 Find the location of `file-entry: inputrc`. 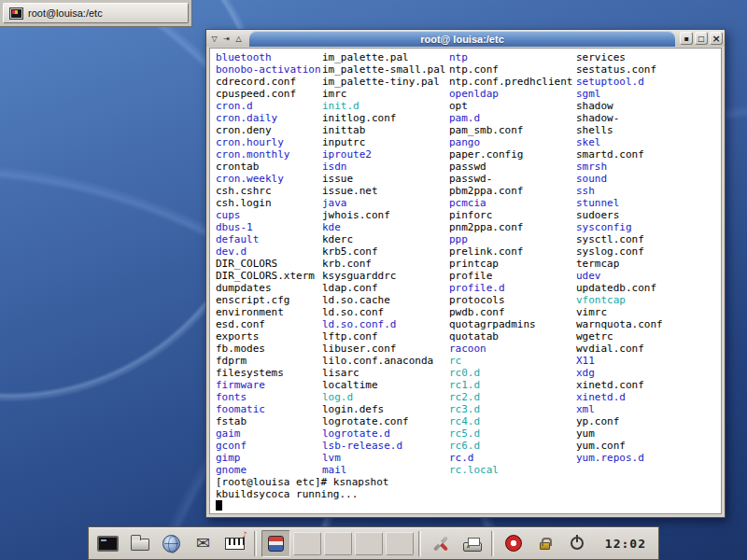

file-entry: inputrc is located at coordinates (386, 142).